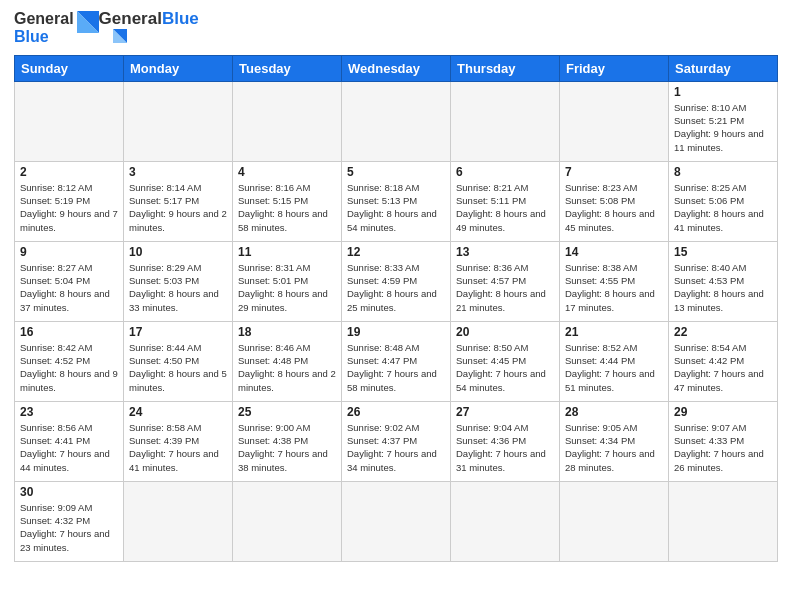 The image size is (792, 612). What do you see at coordinates (69, 448) in the screenshot?
I see `day-info: Sunrise: 8:56 AM Sunset: 4:41 PM Dayligh…` at bounding box center [69, 448].